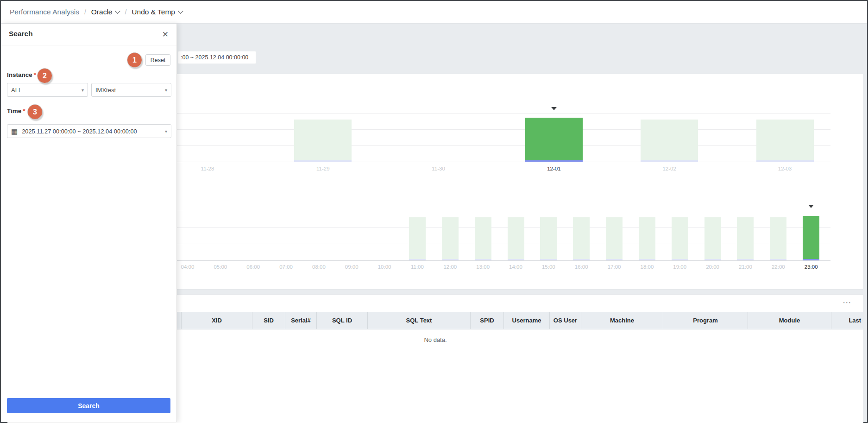 The width and height of the screenshot is (868, 423). What do you see at coordinates (384, 267) in the screenshot?
I see `x-tick-label-10:00: 10:00` at bounding box center [384, 267].